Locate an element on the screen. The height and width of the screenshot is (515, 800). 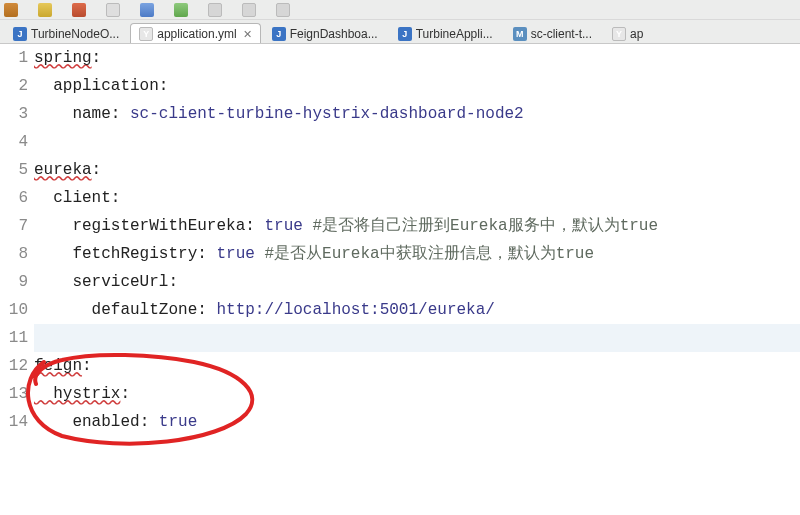
code-token-key: spring is located at coordinates (63, 58).